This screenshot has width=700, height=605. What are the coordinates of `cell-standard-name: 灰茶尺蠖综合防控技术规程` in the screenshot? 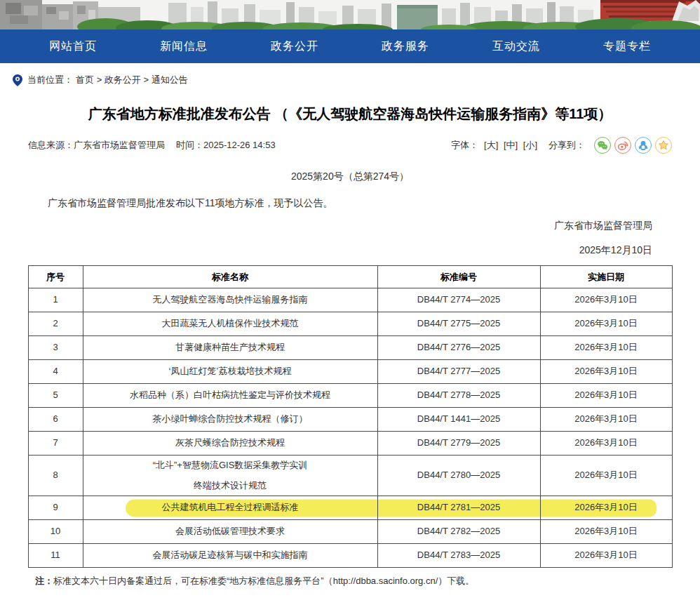 It's located at (230, 444).